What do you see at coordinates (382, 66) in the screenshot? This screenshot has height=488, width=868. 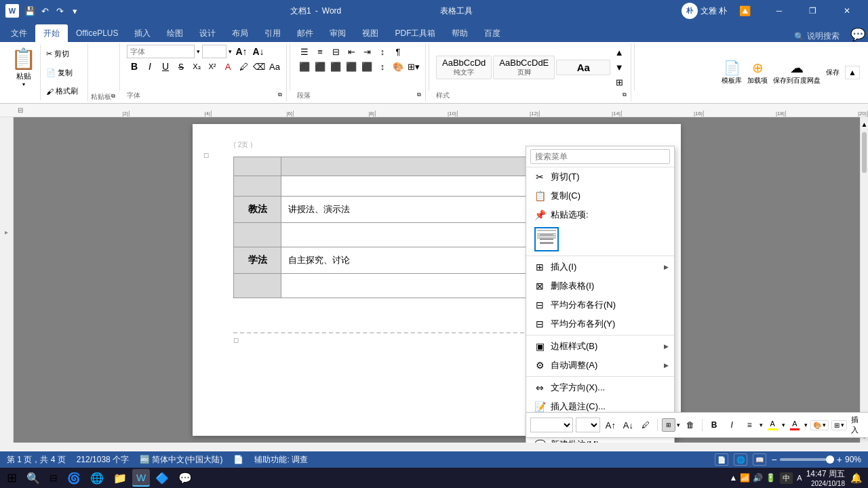 I see `line-spacing-button: ↕` at bounding box center [382, 66].